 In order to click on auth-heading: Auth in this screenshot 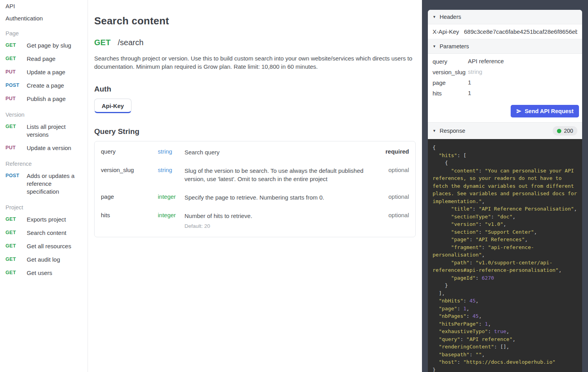, I will do `click(255, 89)`.